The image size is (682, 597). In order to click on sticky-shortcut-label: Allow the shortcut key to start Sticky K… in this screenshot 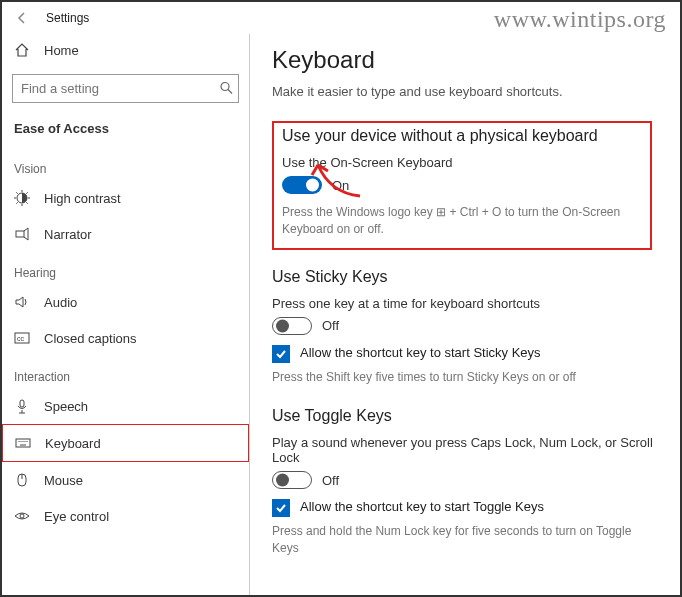, I will do `click(420, 354)`.